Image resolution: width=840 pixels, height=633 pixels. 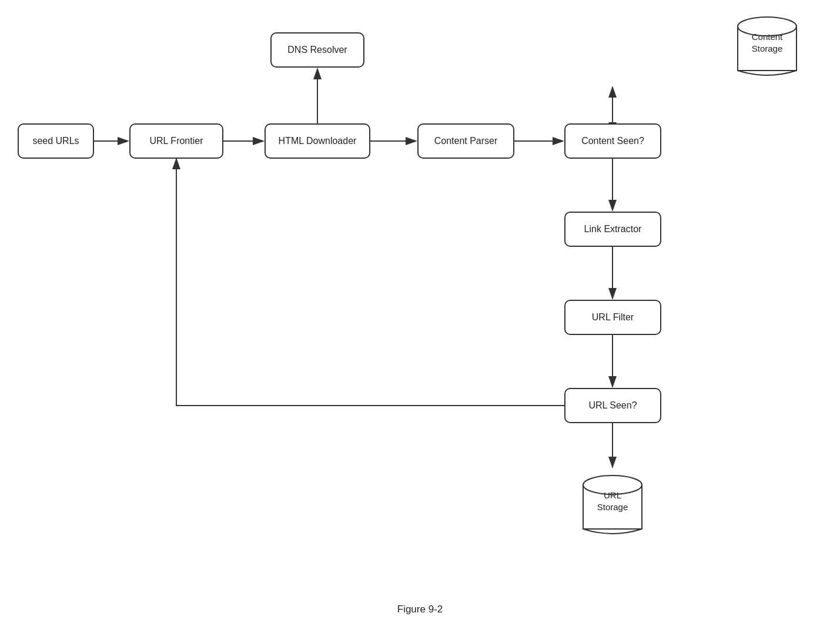 What do you see at coordinates (613, 317) in the screenshot?
I see `url-filter-node: URL Filter` at bounding box center [613, 317].